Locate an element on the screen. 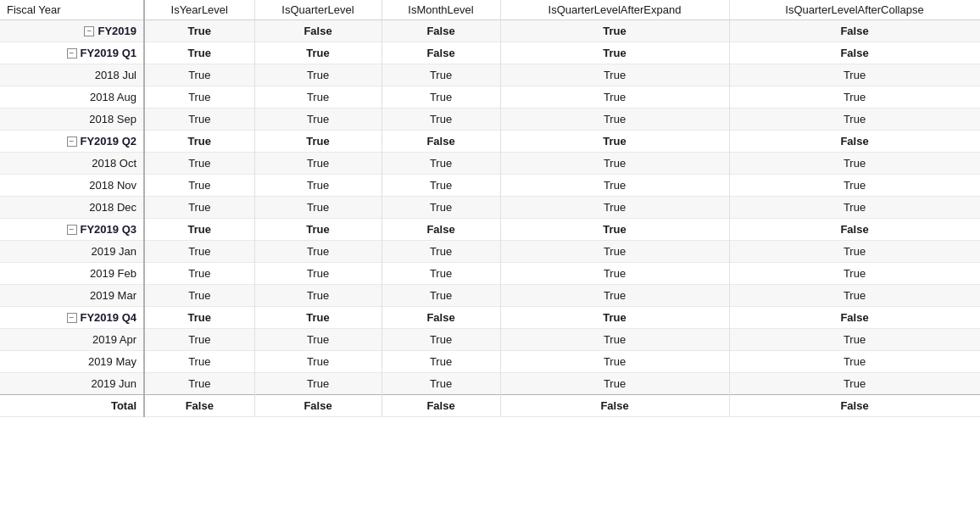  row-label: −FY2019 Q3 is located at coordinates (72, 230).